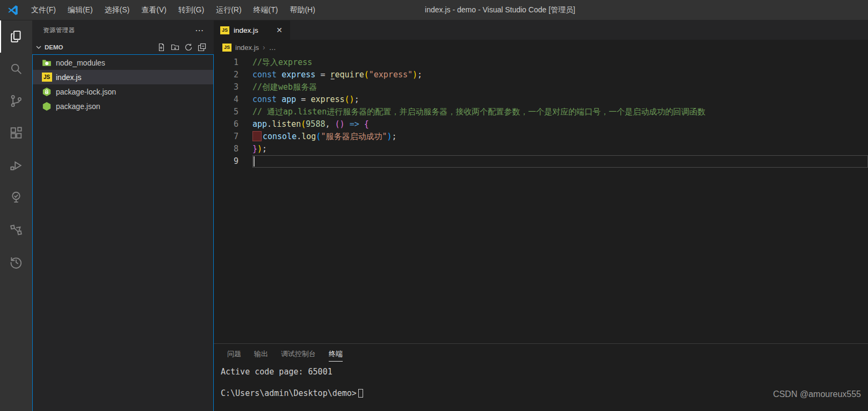  What do you see at coordinates (154, 10) in the screenshot?
I see `menu-item-3: 查看(V)` at bounding box center [154, 10].